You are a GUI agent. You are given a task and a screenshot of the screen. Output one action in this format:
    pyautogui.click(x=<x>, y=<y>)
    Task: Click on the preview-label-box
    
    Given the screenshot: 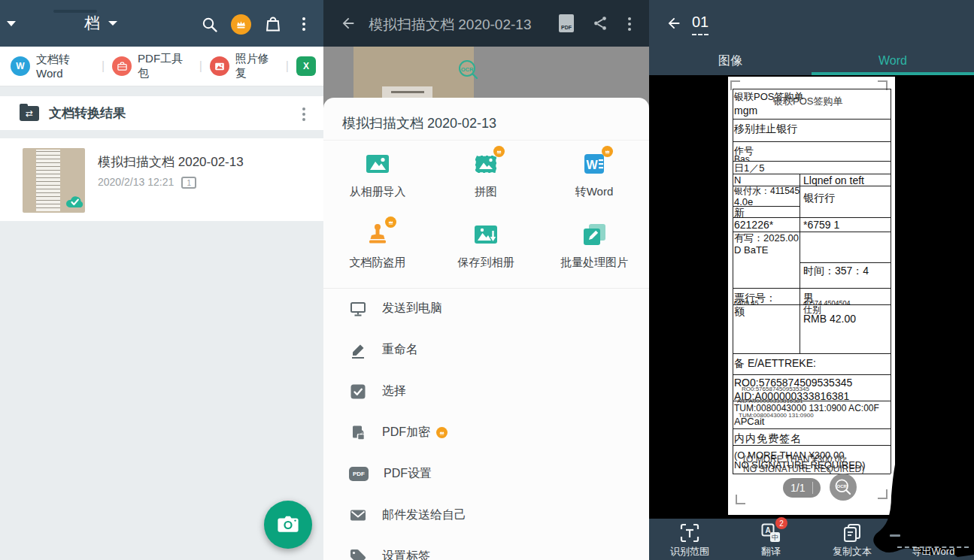 What is the action you would take?
    pyautogui.click(x=408, y=92)
    